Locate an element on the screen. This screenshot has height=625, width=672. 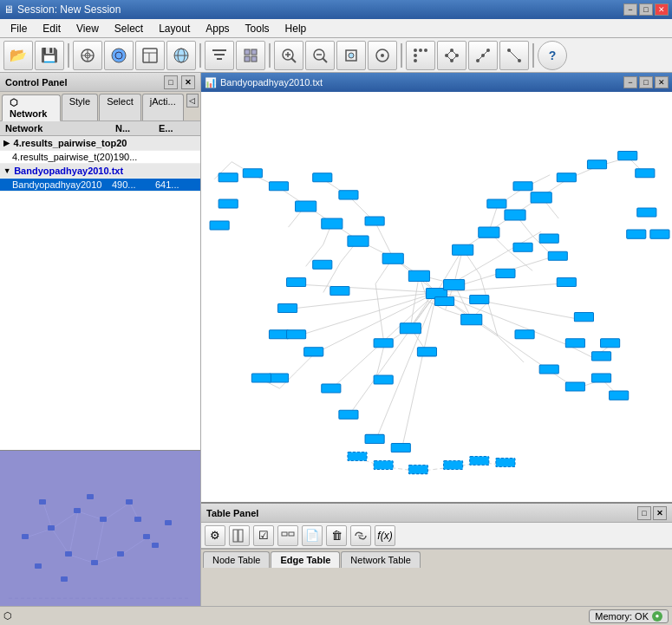
network-nodes-3: 490... is located at coordinates (134, 185).